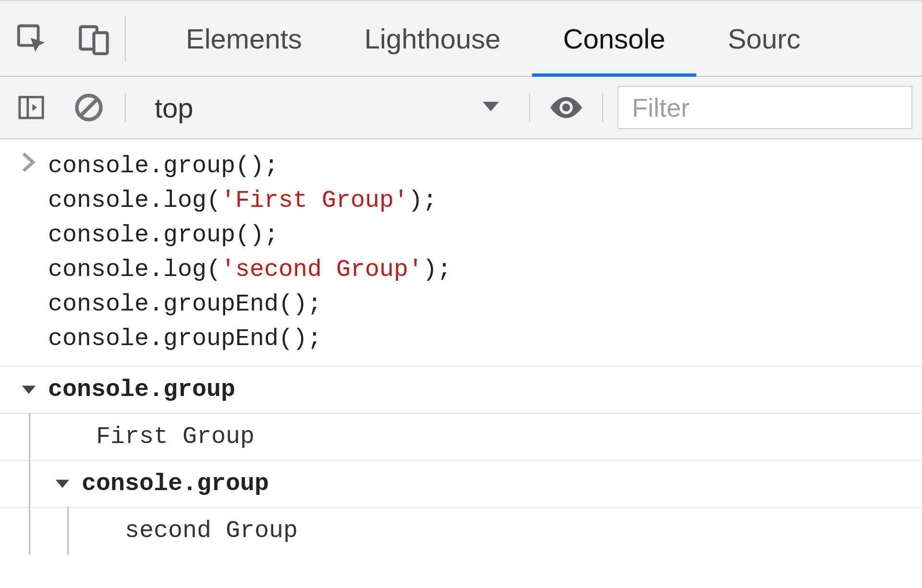 The height and width of the screenshot is (588, 922). Describe the element at coordinates (764, 38) in the screenshot. I see `tab-sources: Sourc` at that location.